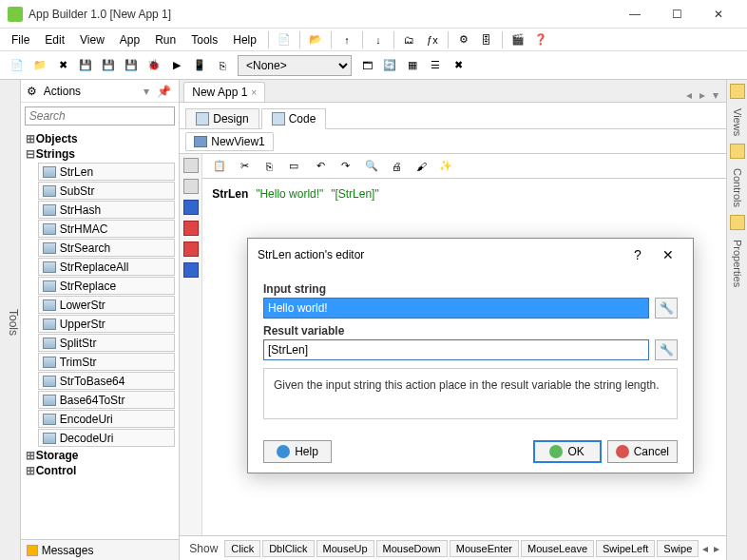 The image size is (747, 560). I want to click on tree-cat-control: ⊞Control, so click(101, 471).